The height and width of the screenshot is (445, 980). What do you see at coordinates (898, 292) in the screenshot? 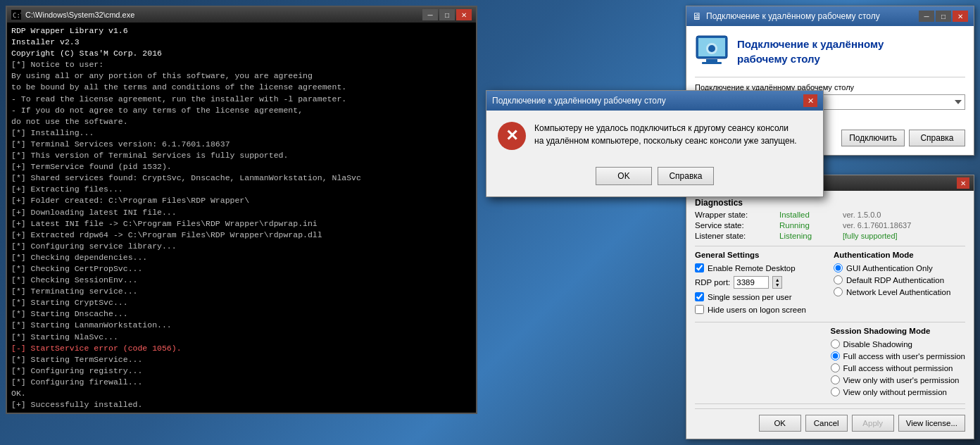
I see `auth-radio-nla-label: Network Level Authentication` at bounding box center [898, 292].